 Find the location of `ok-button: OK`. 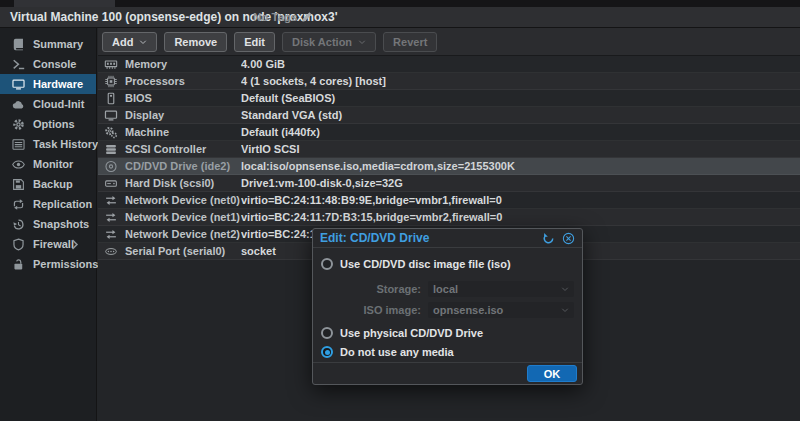

ok-button: OK is located at coordinates (552, 374).